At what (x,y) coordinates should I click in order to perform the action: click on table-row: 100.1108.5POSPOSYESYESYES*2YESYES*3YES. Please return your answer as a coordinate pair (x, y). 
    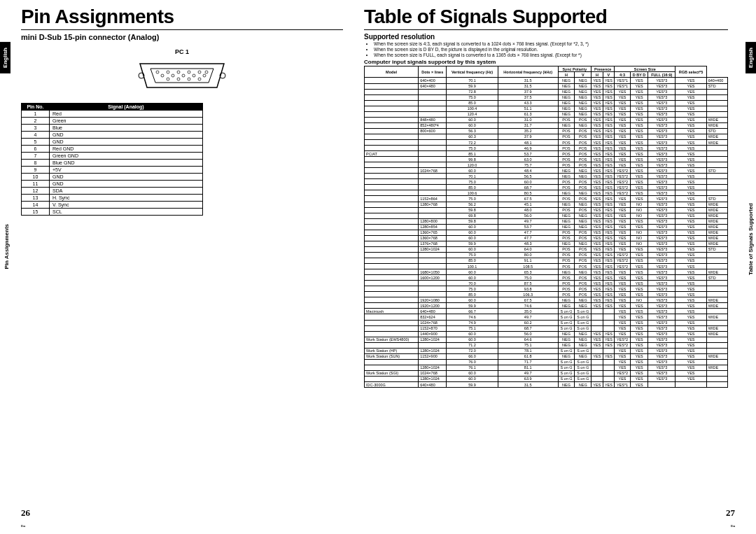
    Looking at the image, I should click on (546, 267).